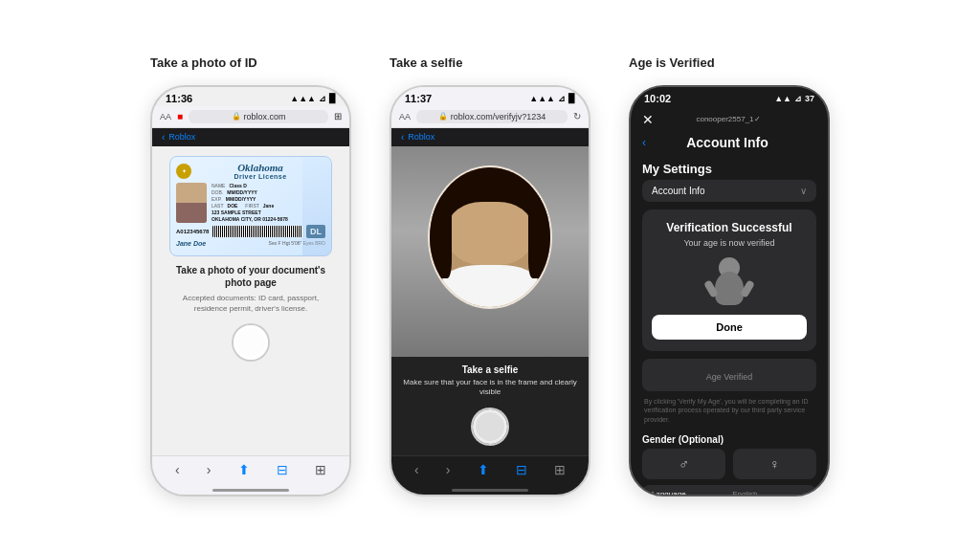 The image size is (980, 551). What do you see at coordinates (679, 191) in the screenshot?
I see `dropdown-label-3: Account Info` at bounding box center [679, 191].